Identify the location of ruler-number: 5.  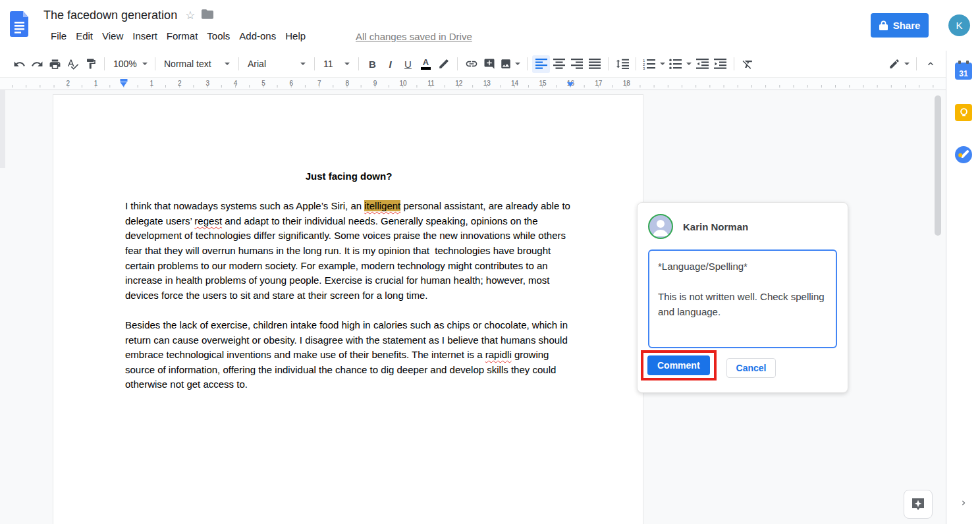
(263, 83).